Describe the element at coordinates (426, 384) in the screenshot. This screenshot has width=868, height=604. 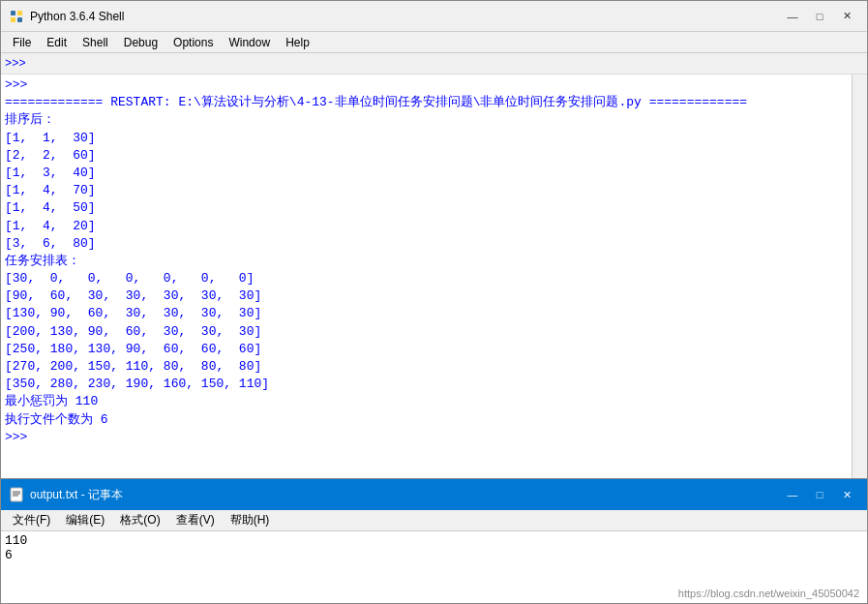
I see `python-line-17: [350, 280, 230, 190, 160, 150, 110]` at that location.